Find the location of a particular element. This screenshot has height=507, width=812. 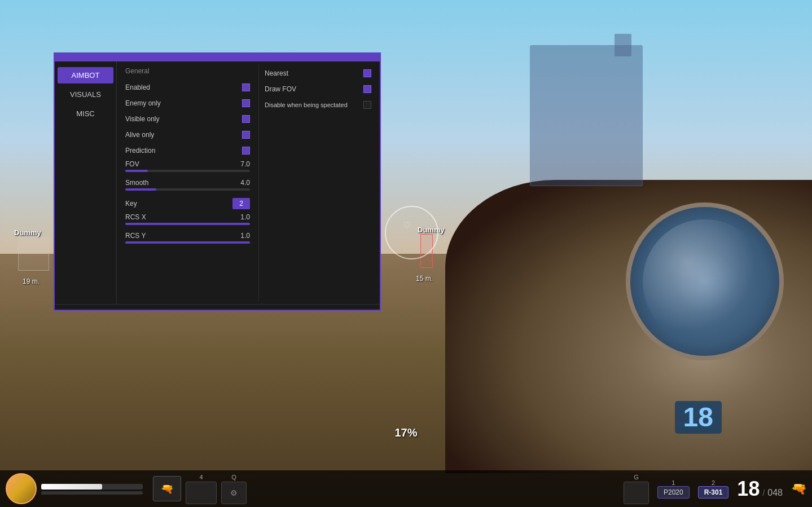

value-smooth: 4.0 is located at coordinates (245, 183).